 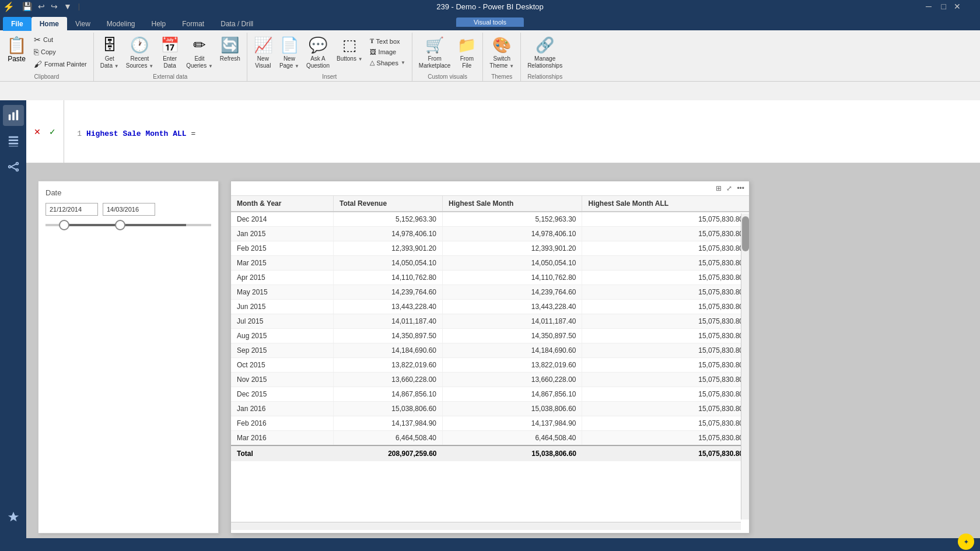 What do you see at coordinates (61, 40) in the screenshot?
I see `cut-button: ✂ Cut` at bounding box center [61, 40].